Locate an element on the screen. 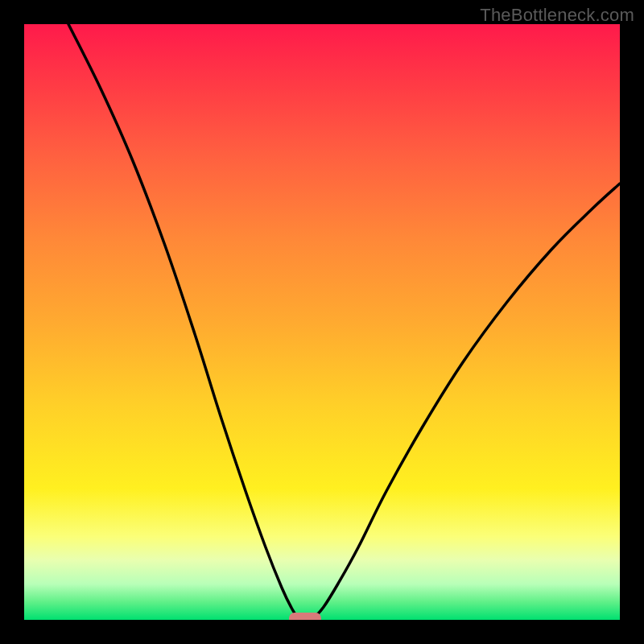 Image resolution: width=644 pixels, height=644 pixels. minimum-marker is located at coordinates (305, 617).